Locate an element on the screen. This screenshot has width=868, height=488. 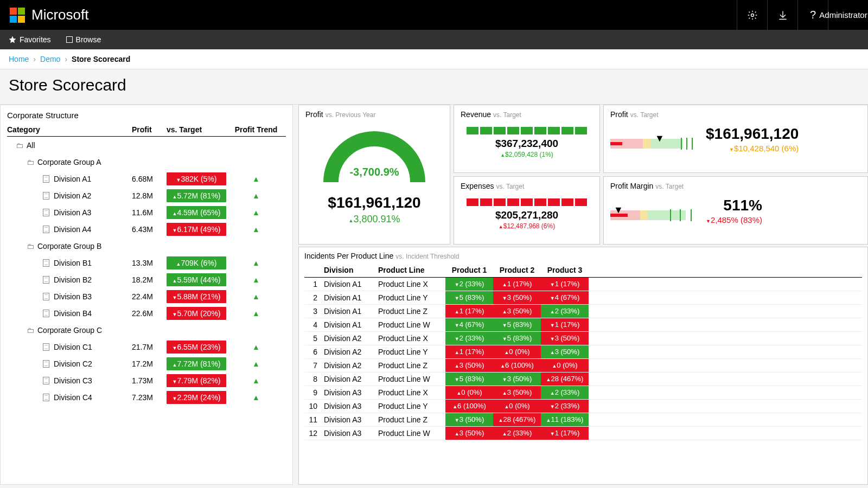
settings-button is located at coordinates (752, 15).